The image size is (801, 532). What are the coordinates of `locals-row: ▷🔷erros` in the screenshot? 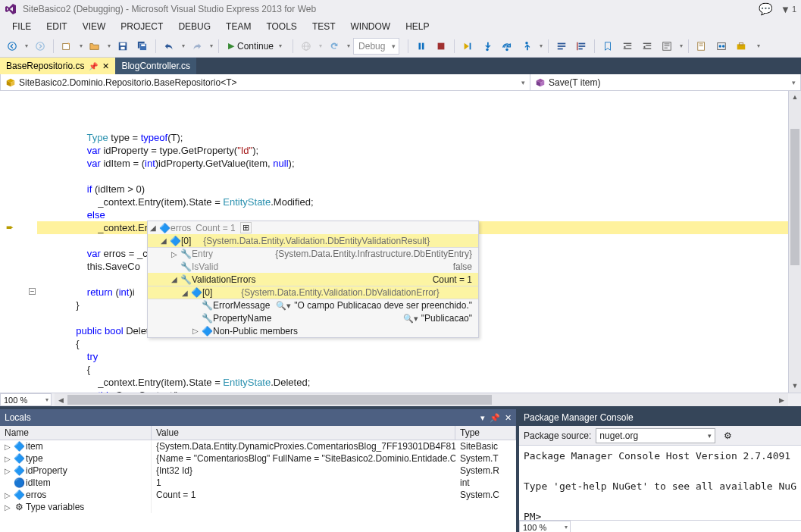 It's located at (76, 495).